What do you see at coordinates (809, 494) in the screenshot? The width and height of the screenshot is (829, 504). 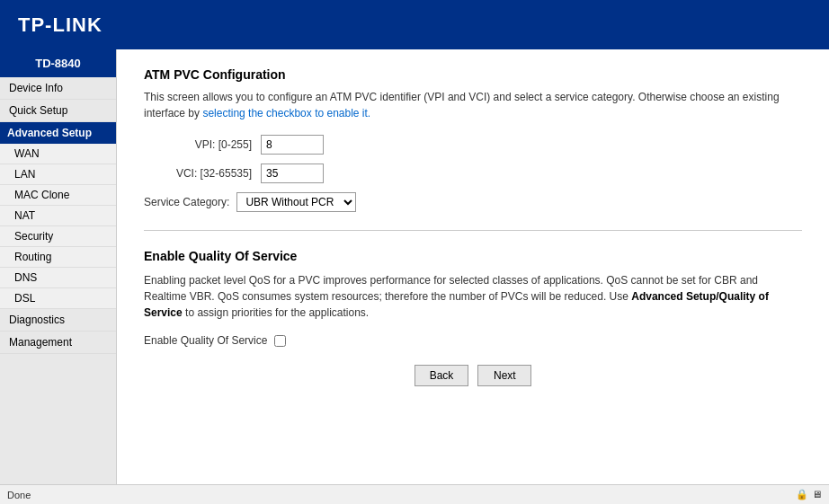 I see `status-icons: 🔒 🖥` at bounding box center [809, 494].